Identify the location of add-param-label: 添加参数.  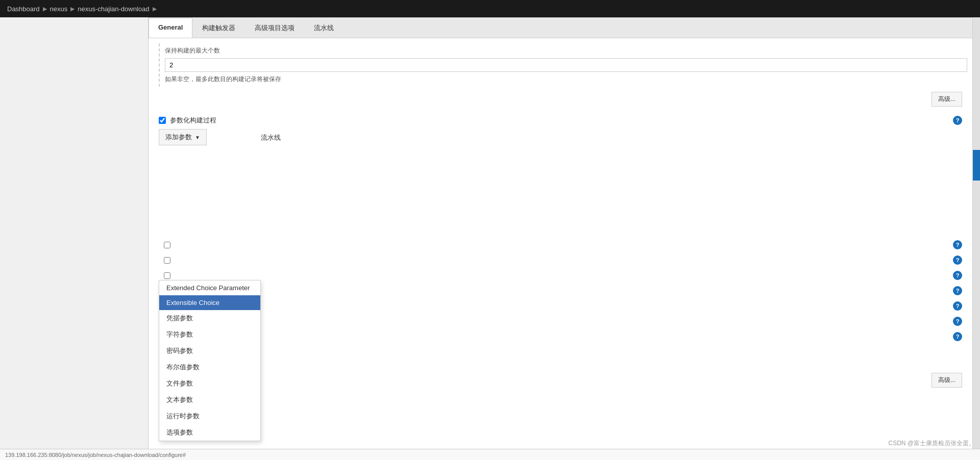
(179, 137).